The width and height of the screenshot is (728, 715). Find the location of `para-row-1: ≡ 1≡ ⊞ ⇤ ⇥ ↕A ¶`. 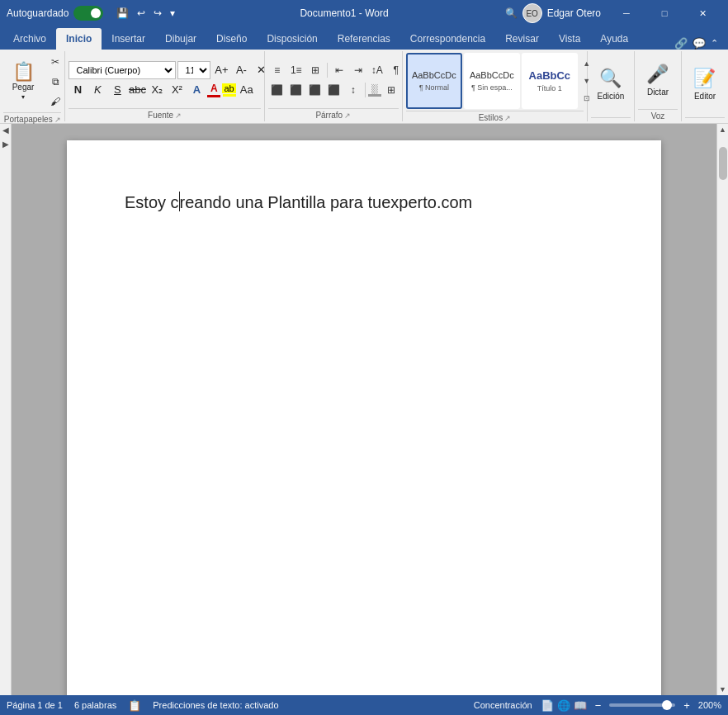

para-row-1: ≡ 1≡ ⊞ ⇤ ⇥ ↕A ¶ is located at coordinates (337, 70).